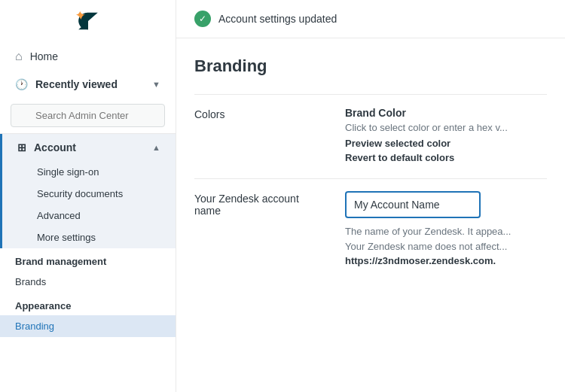 Image resolution: width=565 pixels, height=392 pixels. I want to click on sidebar-item-sso: Single sign-on, so click(89, 172).